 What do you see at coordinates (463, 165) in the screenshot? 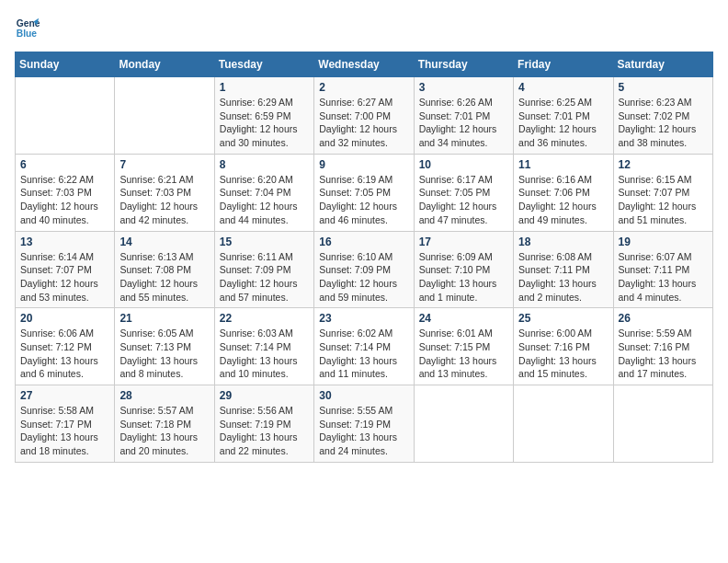
I see `day-number: 10` at bounding box center [463, 165].